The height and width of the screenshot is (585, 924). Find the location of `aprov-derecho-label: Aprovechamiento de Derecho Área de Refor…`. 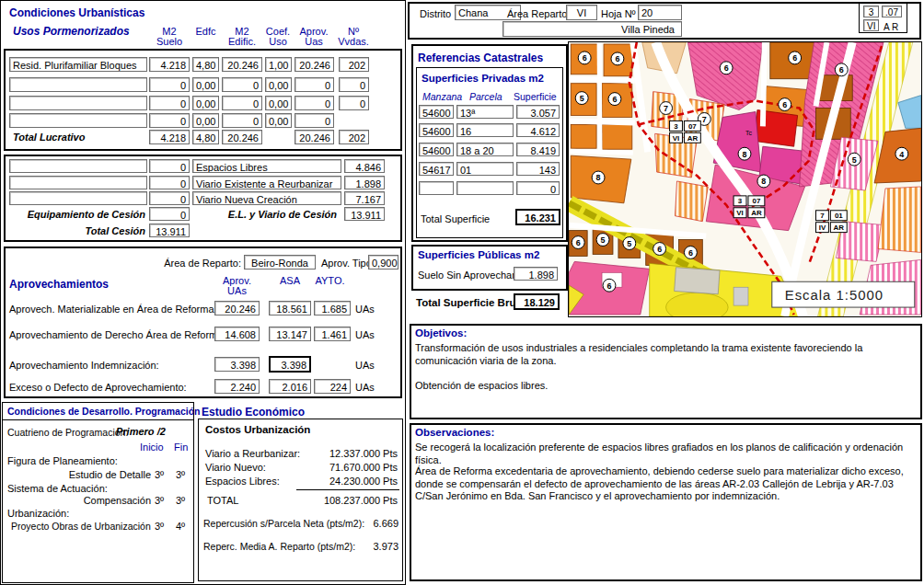

aprov-derecho-label: Aprovechamiento de Derecho Área de Refor… is located at coordinates (118, 335).